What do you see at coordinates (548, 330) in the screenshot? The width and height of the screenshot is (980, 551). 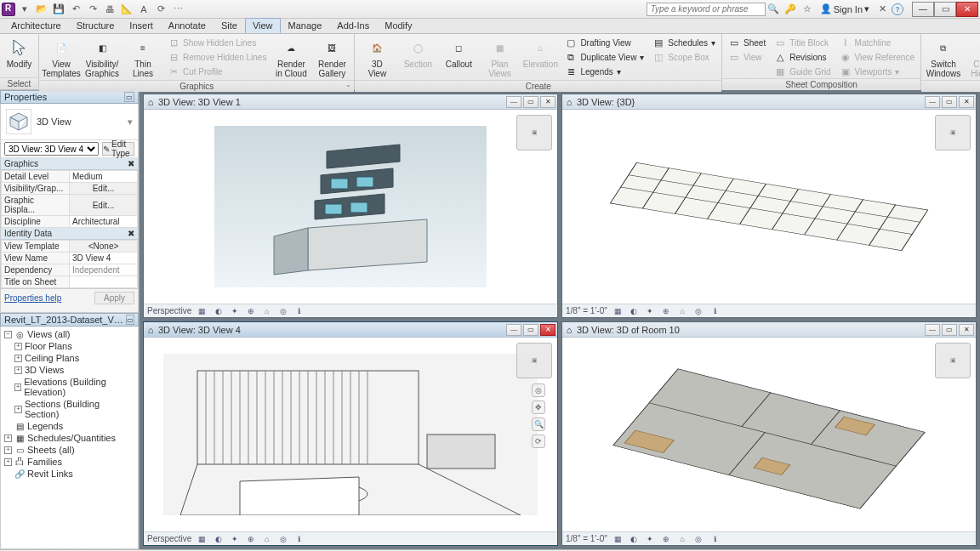 I see `view3-close-button: ✕` at bounding box center [548, 330].